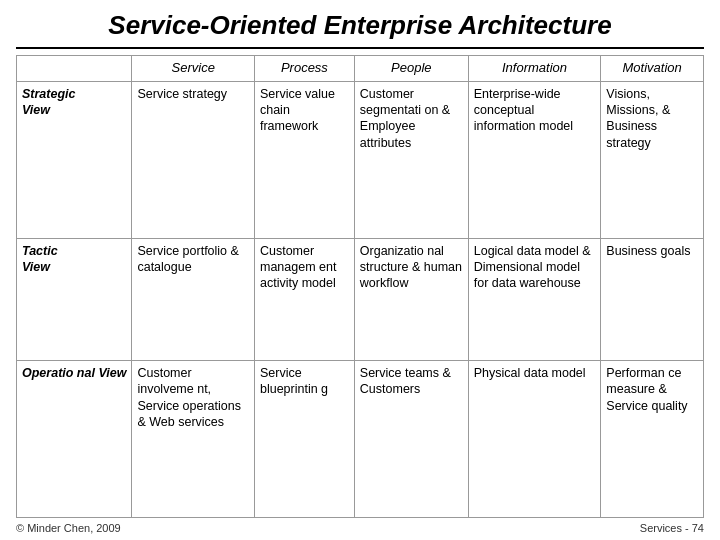  Describe the element at coordinates (74, 440) in the screenshot. I see `row-header-operational: Operatio nal View` at that location.